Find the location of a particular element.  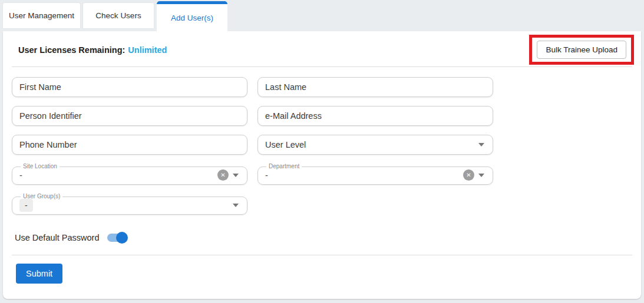

bulk-trainee-upload-button: Bulk Trainee Upload is located at coordinates (582, 49).